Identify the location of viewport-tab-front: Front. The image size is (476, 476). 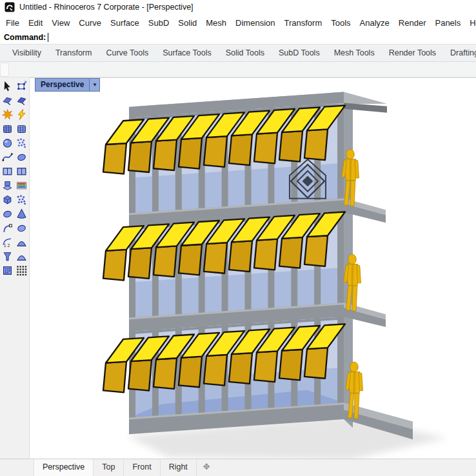
(142, 468).